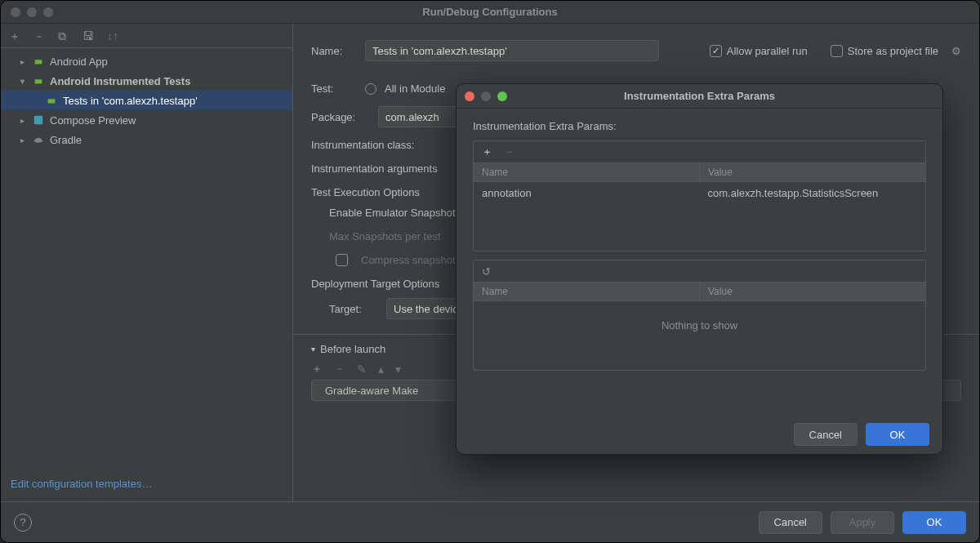  Describe the element at coordinates (490, 12) in the screenshot. I see `titlebar: Run/Debug Configurations` at that location.